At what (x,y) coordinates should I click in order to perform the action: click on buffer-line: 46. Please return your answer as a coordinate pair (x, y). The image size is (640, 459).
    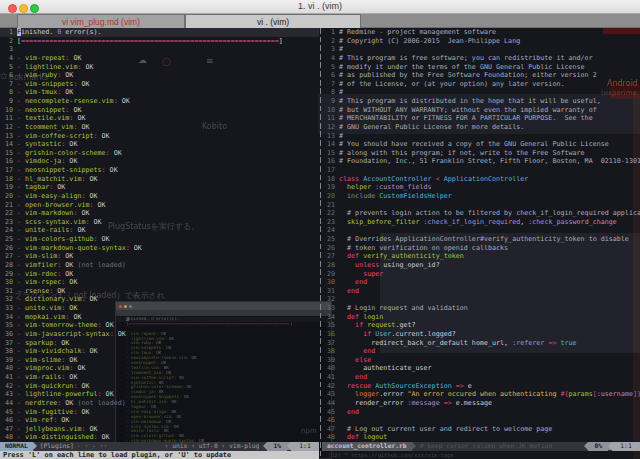
    Looking at the image, I should click on (481, 420).